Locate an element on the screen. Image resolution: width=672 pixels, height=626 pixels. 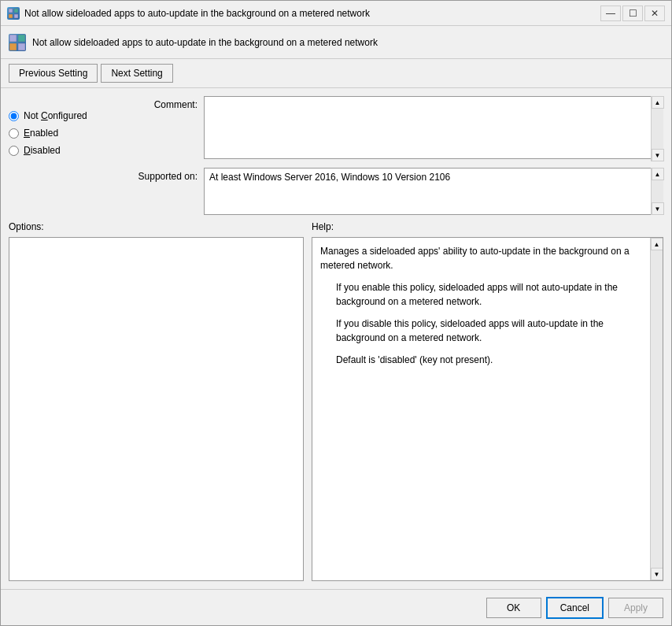
radio-enabled-label: Enabled is located at coordinates (41, 133).